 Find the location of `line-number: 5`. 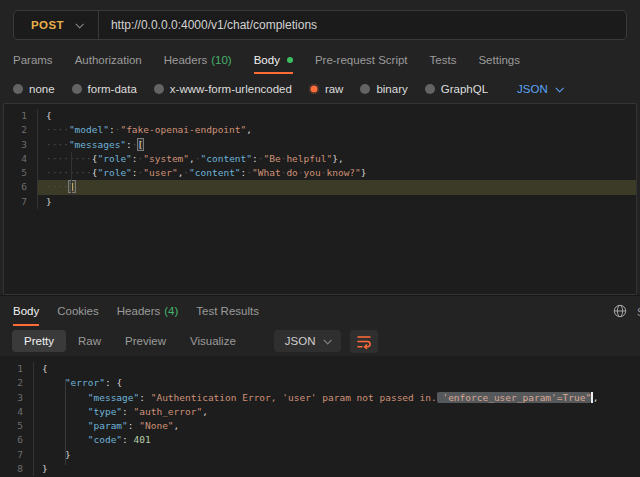

line-number: 5 is located at coordinates (20, 173).